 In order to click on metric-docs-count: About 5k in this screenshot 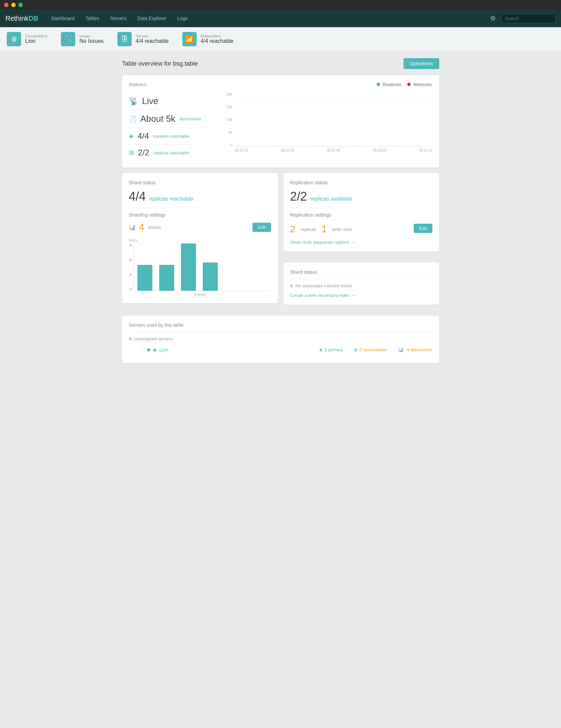, I will do `click(158, 119)`.